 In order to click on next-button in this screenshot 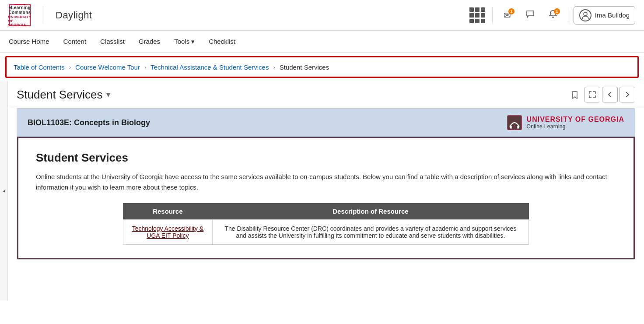, I will do `click(627, 95)`.